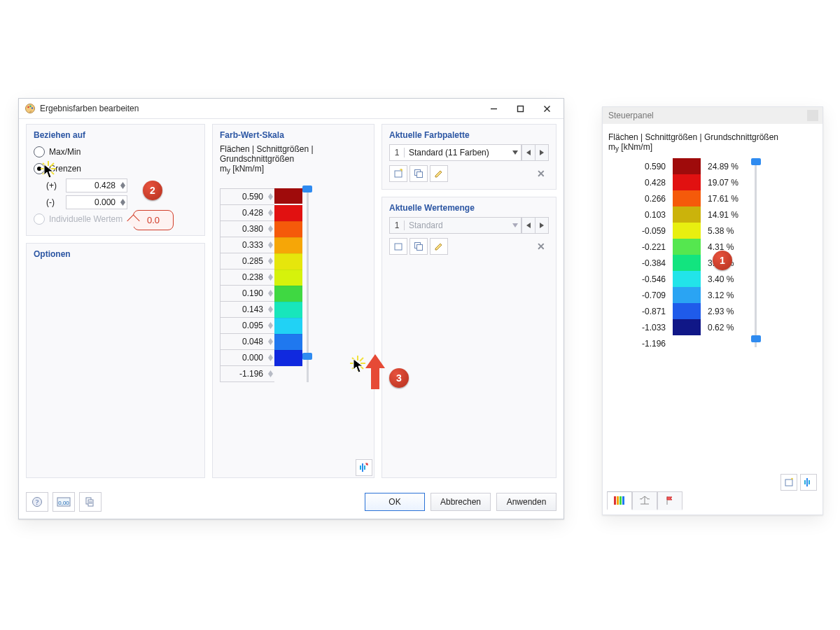 The image size is (840, 630). Describe the element at coordinates (520, 108) in the screenshot. I see `maximize-button` at that location.